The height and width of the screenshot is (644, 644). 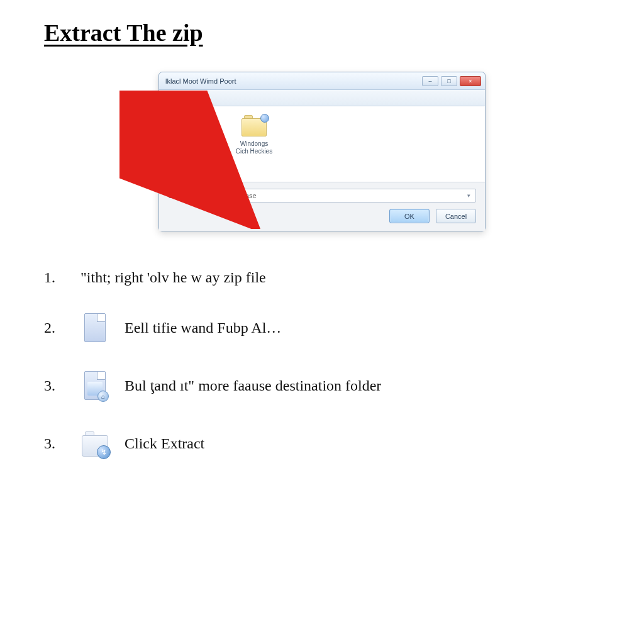 I want to click on path-label: Coicce, so click(x=179, y=196).